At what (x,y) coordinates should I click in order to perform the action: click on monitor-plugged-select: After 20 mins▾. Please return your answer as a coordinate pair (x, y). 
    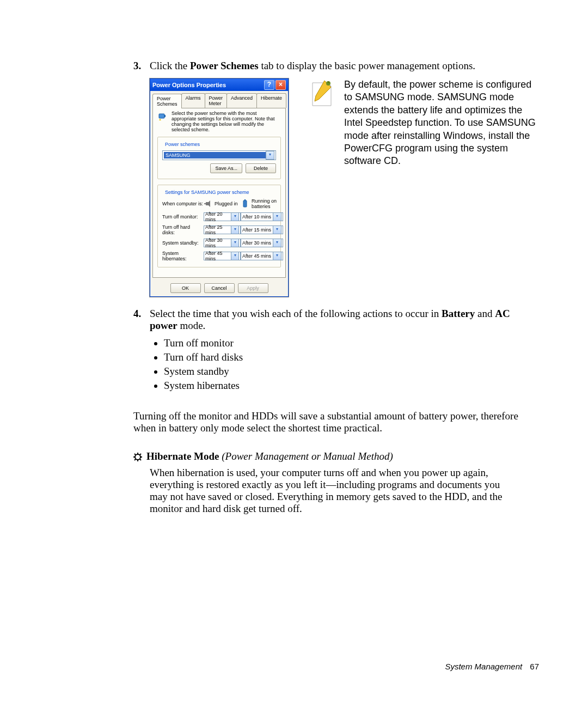
    Looking at the image, I should click on (222, 217).